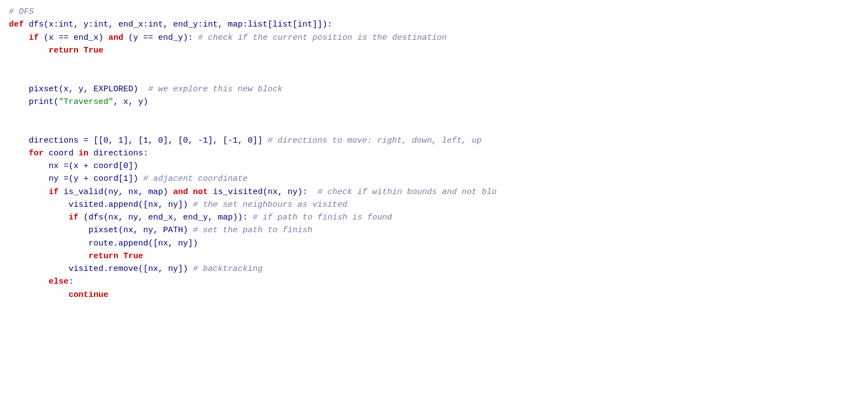 The image size is (868, 397). I want to click on code-token: "Traversed", so click(86, 102).